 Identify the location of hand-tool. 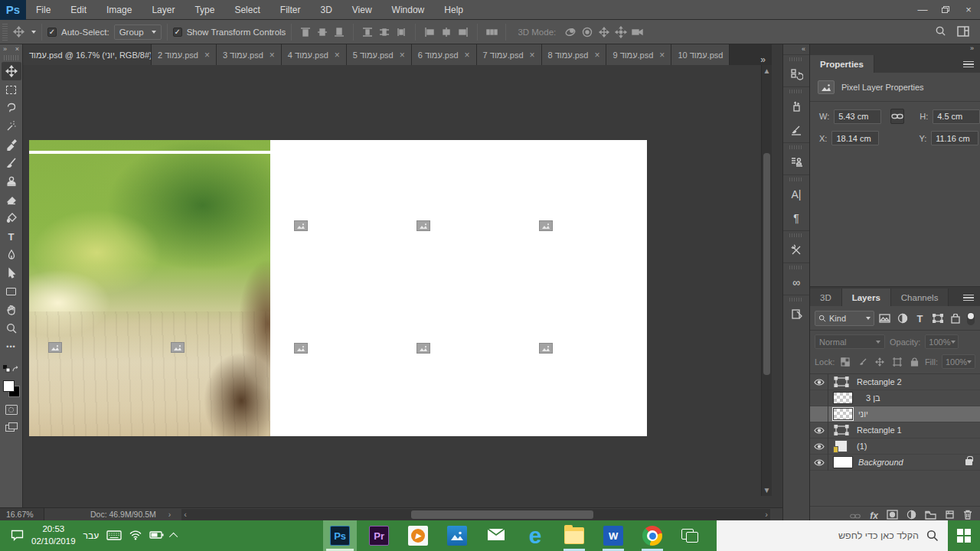
(11, 310).